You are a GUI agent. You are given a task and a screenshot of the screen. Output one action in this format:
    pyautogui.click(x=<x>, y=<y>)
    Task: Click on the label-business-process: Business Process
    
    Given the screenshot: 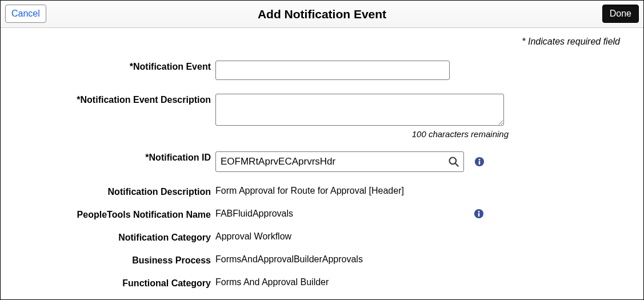 What is the action you would take?
    pyautogui.click(x=120, y=259)
    